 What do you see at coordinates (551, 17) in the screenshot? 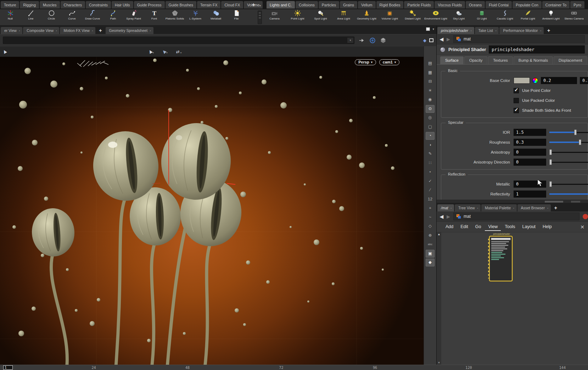
I see `tool-ambient-light: Ambient Light` at bounding box center [551, 17].